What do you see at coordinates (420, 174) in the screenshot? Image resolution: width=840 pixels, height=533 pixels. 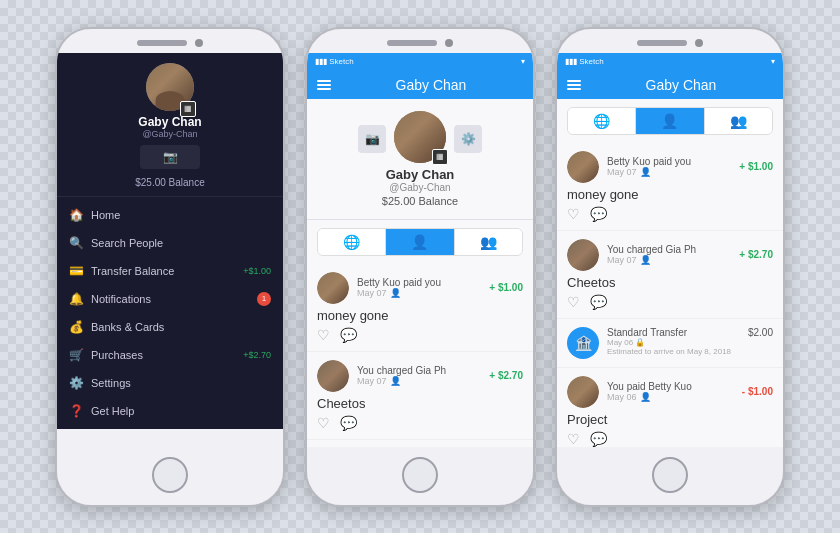 I see `profile-name: Gaby Chan` at bounding box center [420, 174].